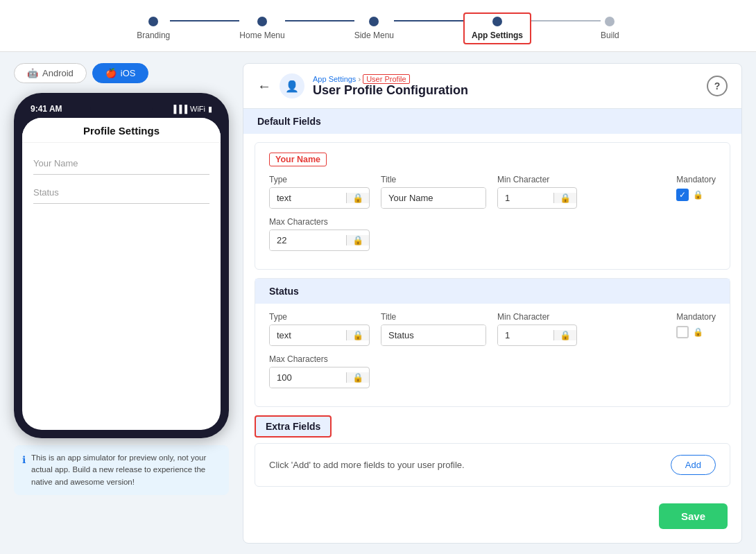 The width and height of the screenshot is (756, 554). What do you see at coordinates (262, 21) in the screenshot?
I see `step-dot-home-menu` at bounding box center [262, 21].